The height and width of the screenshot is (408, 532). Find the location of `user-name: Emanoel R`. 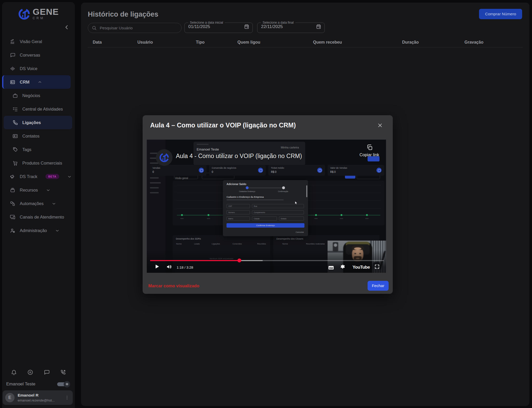

user-name: Emanoel R is located at coordinates (39, 395).